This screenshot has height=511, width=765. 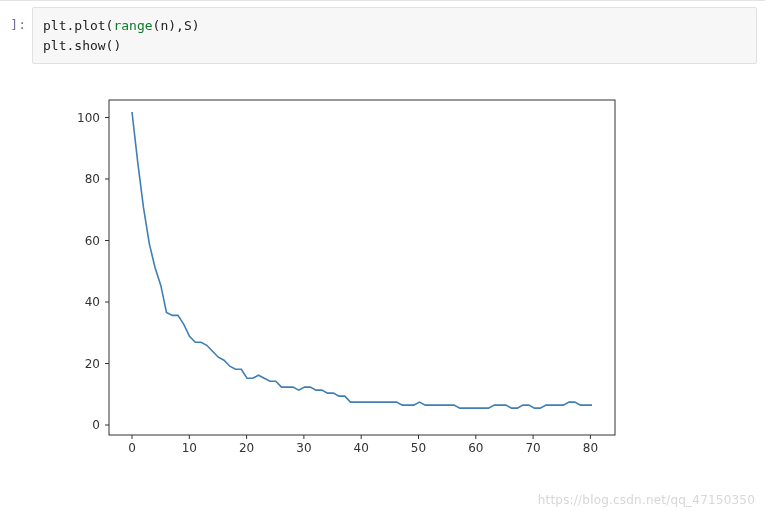 What do you see at coordinates (97, 302) in the screenshot?
I see `y-tick: 40` at bounding box center [97, 302].